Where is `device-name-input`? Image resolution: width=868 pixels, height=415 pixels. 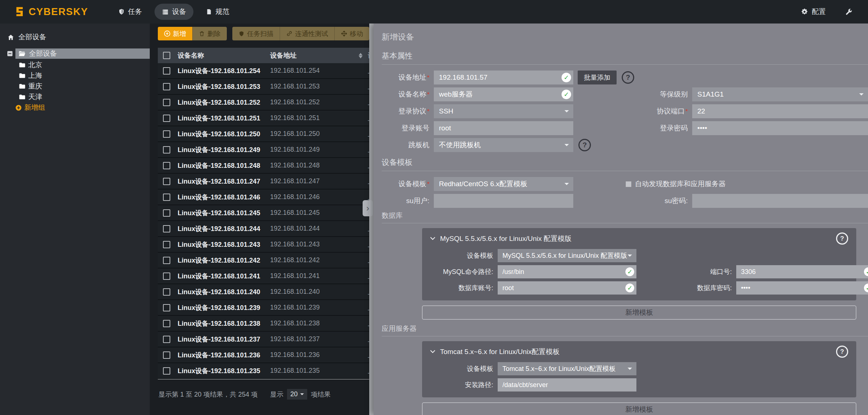 device-name-input is located at coordinates (504, 94).